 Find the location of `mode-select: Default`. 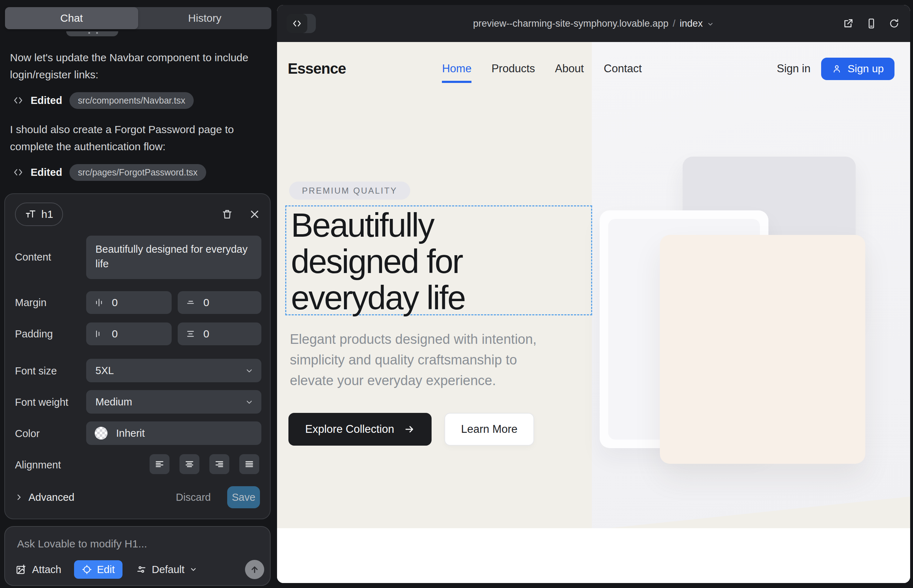

mode-select: Default is located at coordinates (167, 570).